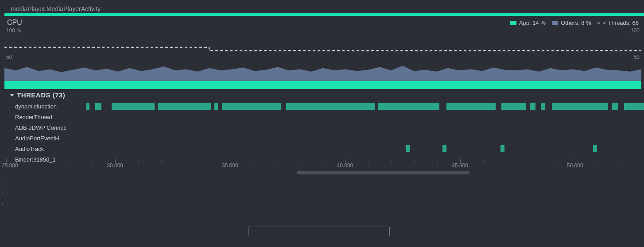  Describe the element at coordinates (601, 23) in the screenshot. I see `swatch-threads-icon` at that location.